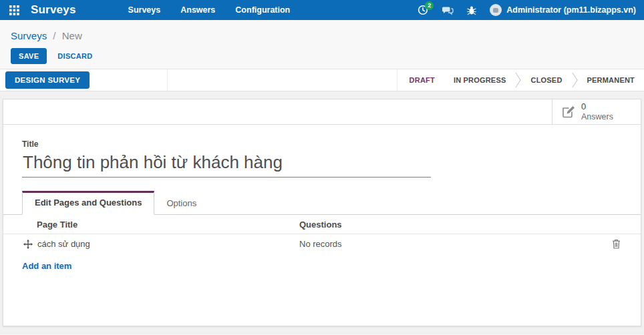 This screenshot has width=644, height=335. I want to click on table-row: cách sử dụng No records, so click(322, 244).